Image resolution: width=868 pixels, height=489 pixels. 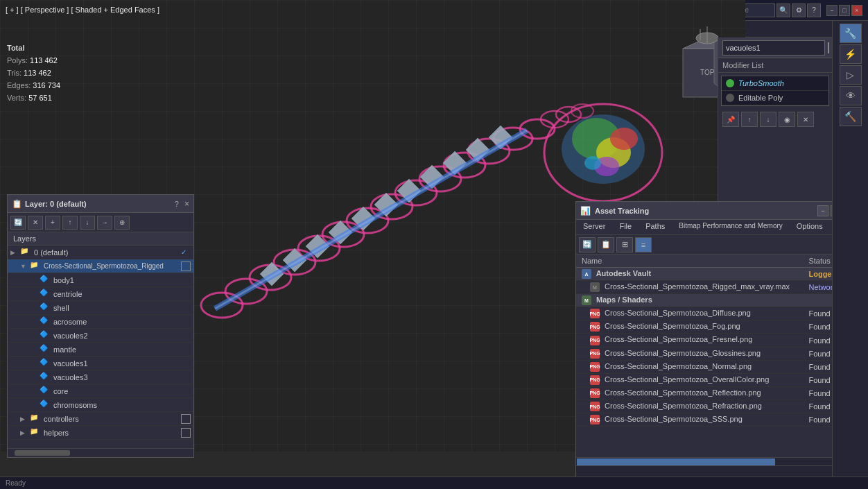 What do you see at coordinates (718, 287) in the screenshot?
I see `asset-row: M Cross-Sectional_Spermotozoa_Rigged_max…` at bounding box center [718, 287].